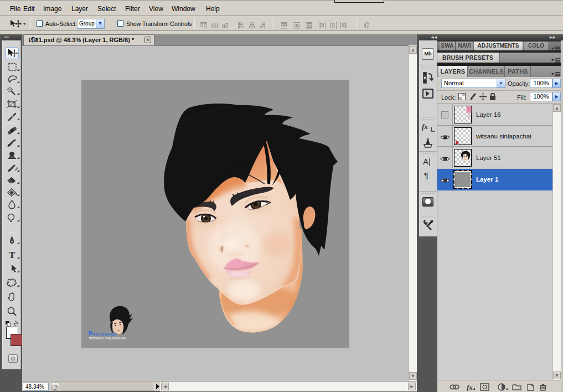  What do you see at coordinates (105, 334) in the screenshot?
I see `svg-text: HOTOSHOP` at bounding box center [105, 334].